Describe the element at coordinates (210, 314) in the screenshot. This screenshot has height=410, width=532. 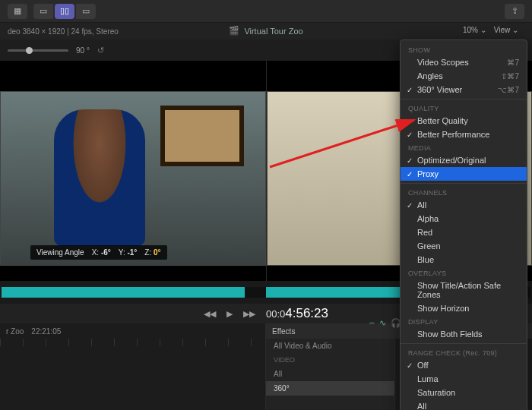
I see `prev-button: ◀◀` at that location.